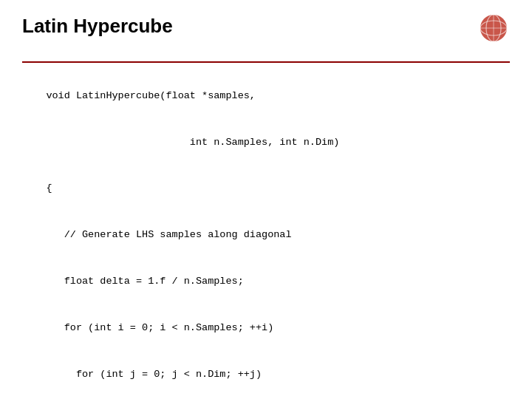 The height and width of the screenshot is (399, 532). What do you see at coordinates (168, 235) in the screenshot?
I see `code-line-4: // Generate LHS samples along diagonal` at bounding box center [168, 235].